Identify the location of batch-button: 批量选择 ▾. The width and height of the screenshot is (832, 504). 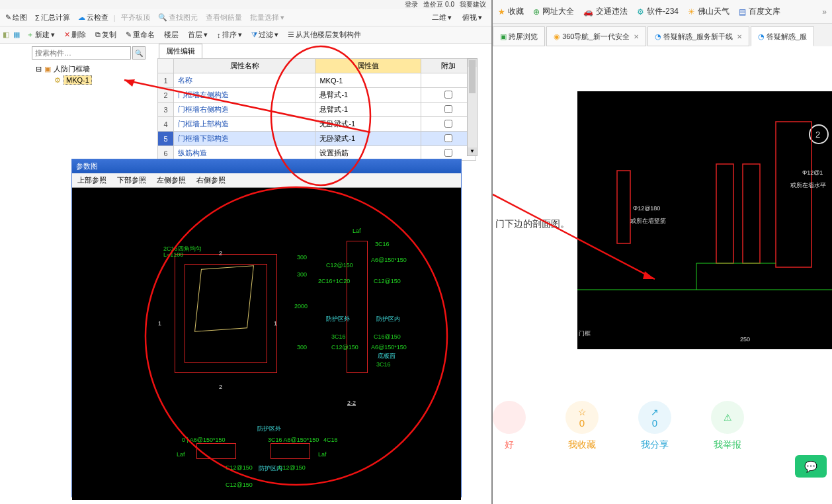
(267, 17).